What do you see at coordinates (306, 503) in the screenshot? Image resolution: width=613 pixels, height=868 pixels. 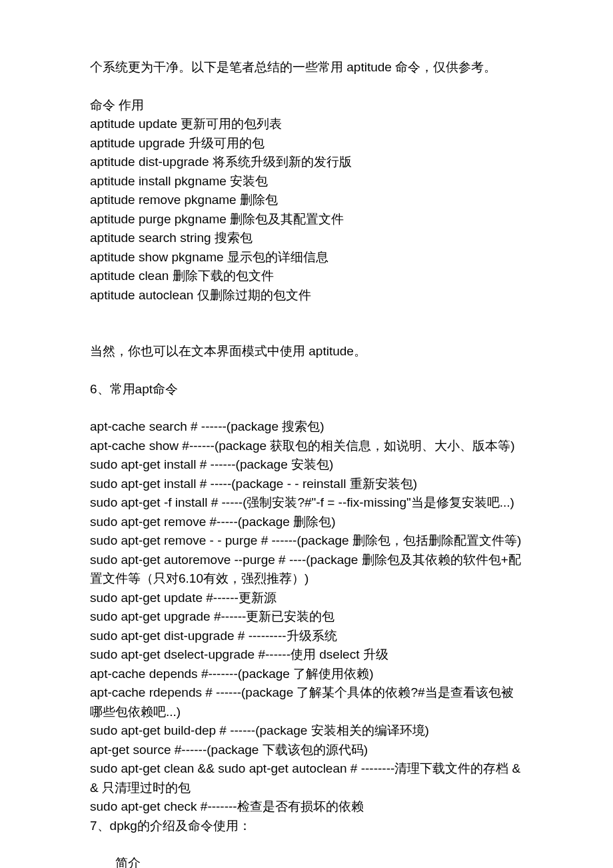 I see `apt-cmd: sudo apt-get -f install # -----(强制安装?#"-…` at bounding box center [306, 503].